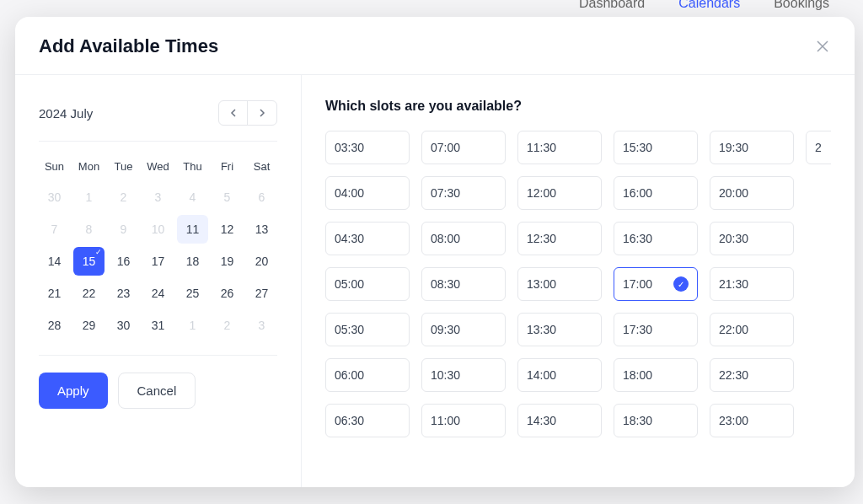  What do you see at coordinates (656, 193) in the screenshot?
I see `time-slot: 16:00` at bounding box center [656, 193].